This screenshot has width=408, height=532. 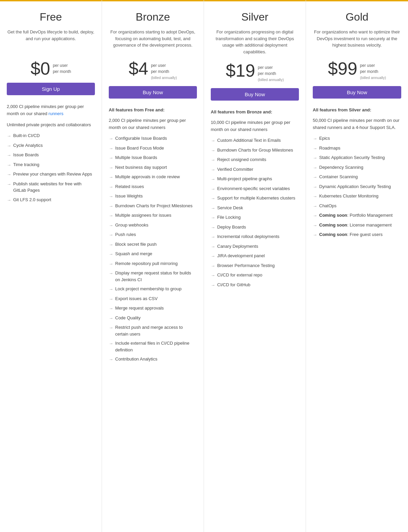 I want to click on feature-item-bronze-9: →Group webhooks, so click(x=153, y=225).